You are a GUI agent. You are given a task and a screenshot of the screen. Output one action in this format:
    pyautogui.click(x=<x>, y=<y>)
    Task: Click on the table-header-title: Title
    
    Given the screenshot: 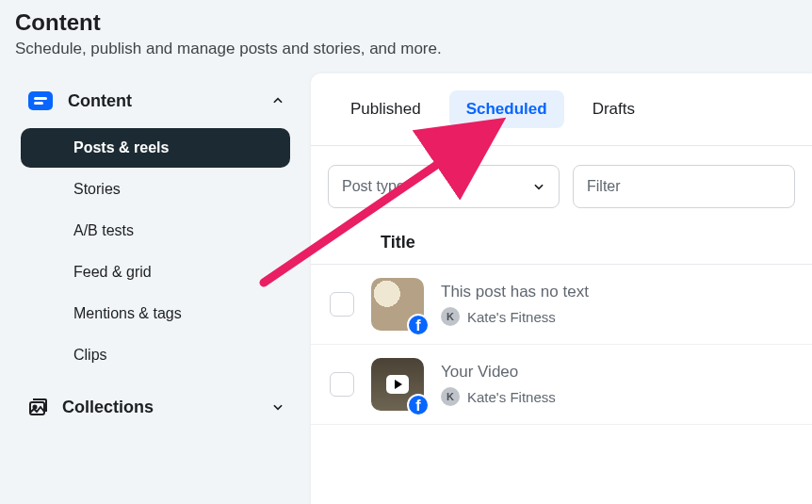 What is the action you would take?
    pyautogui.click(x=561, y=236)
    